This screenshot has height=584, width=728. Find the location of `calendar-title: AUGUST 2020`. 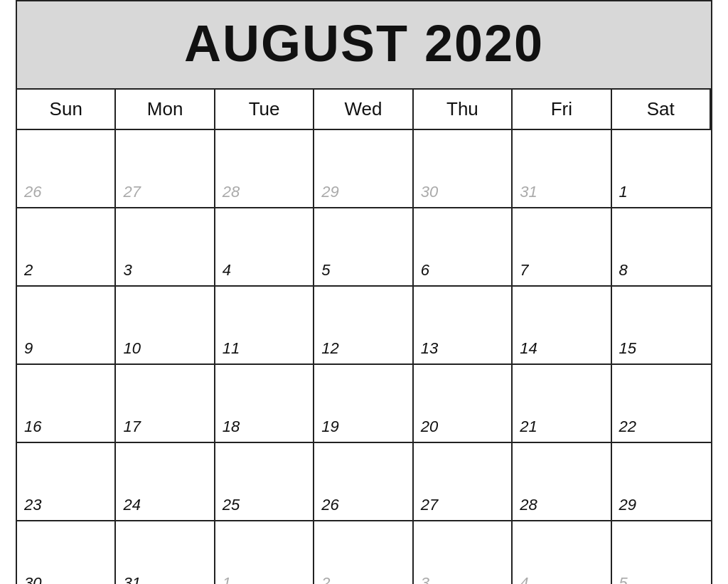

calendar-title: AUGUST 2020 is located at coordinates (364, 43).